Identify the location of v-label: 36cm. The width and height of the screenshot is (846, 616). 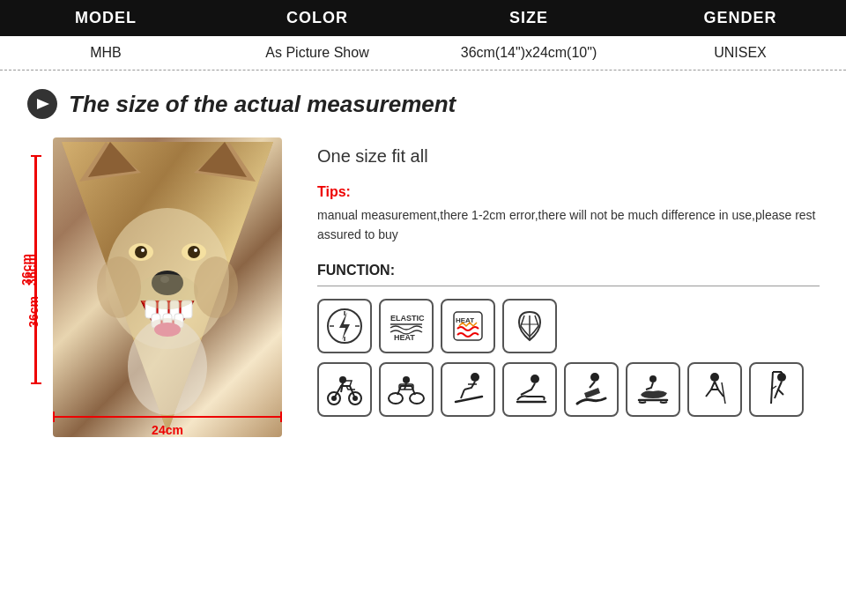
(33, 312).